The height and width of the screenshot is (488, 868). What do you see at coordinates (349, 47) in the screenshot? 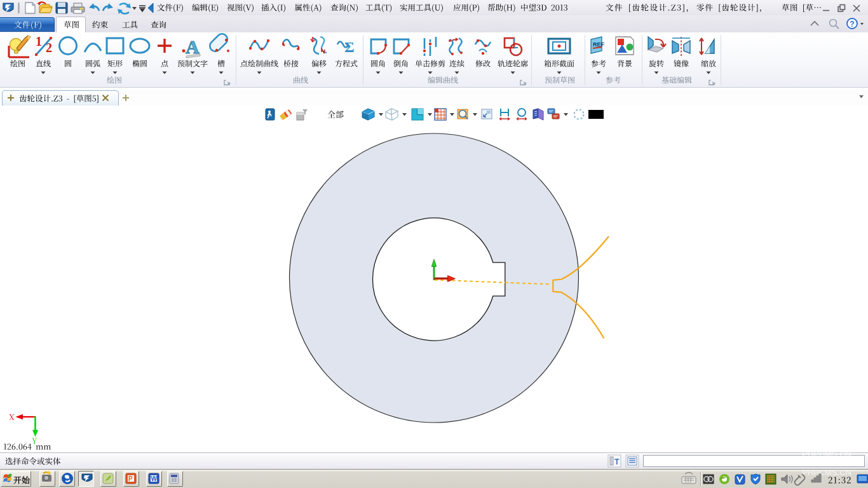
I see `svg-text: Σ` at bounding box center [349, 47].